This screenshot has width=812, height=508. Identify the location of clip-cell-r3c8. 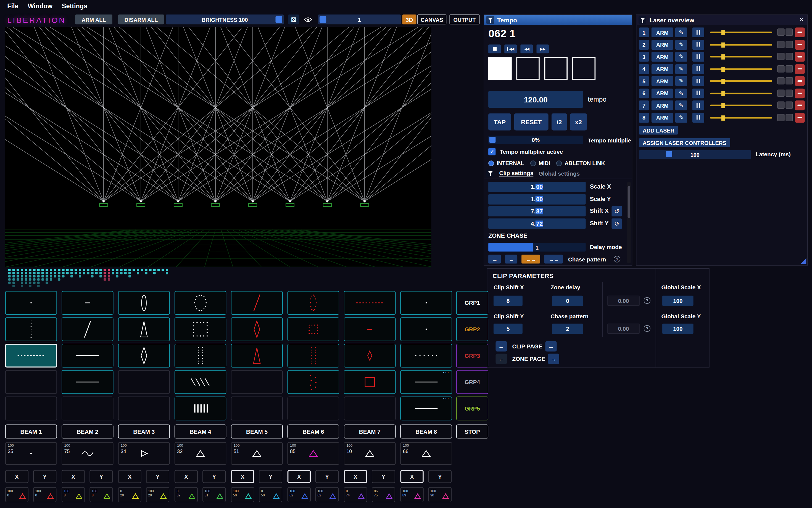
(426, 355).